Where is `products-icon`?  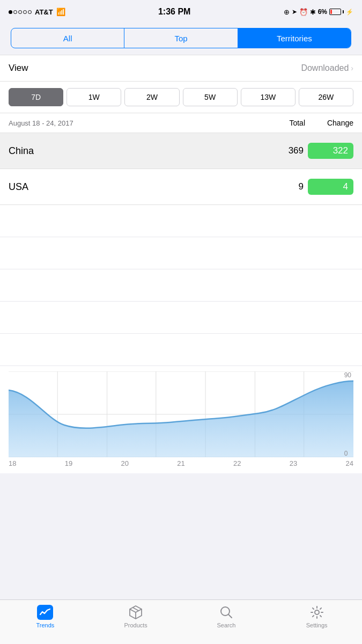
products-icon is located at coordinates (136, 612).